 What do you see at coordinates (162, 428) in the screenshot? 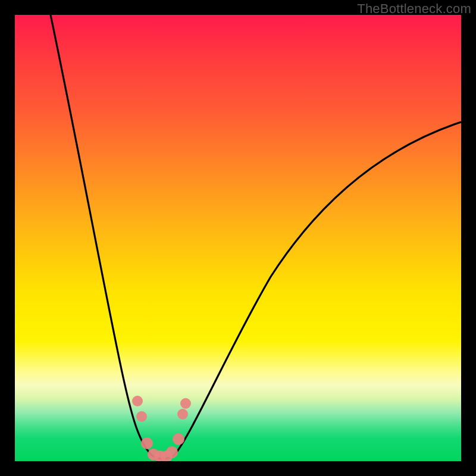
I see `marker-dots` at bounding box center [162, 428].